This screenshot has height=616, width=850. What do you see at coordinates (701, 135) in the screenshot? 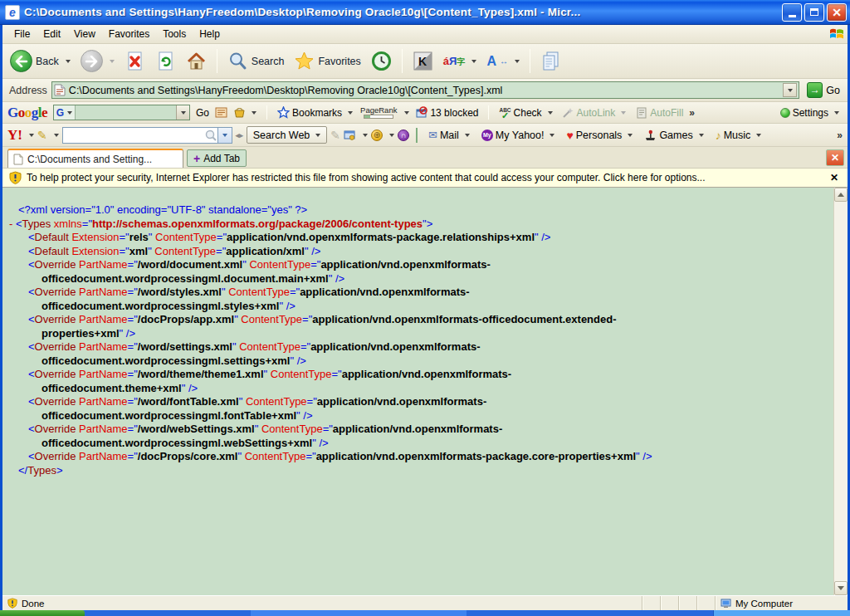
I see `games-dropdown-icon` at bounding box center [701, 135].